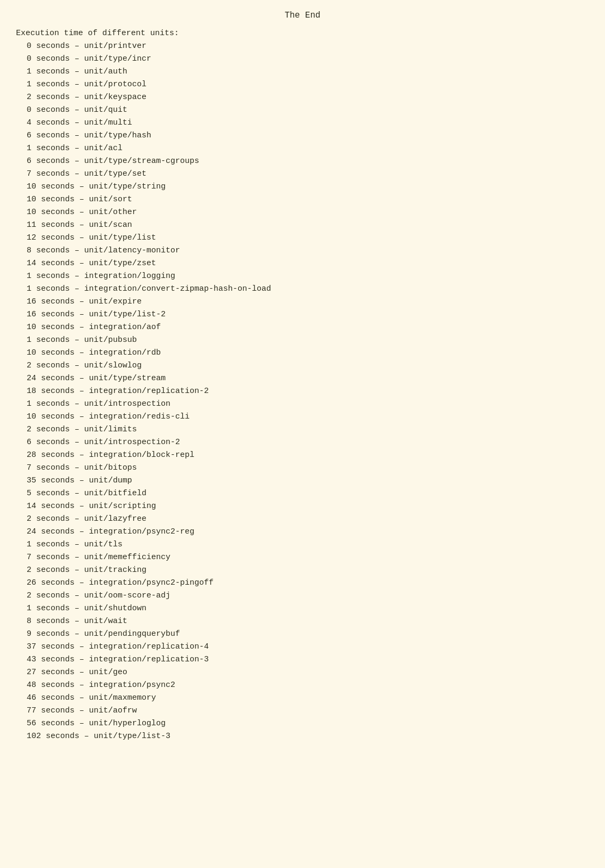 This screenshot has width=605, height=868. Describe the element at coordinates (308, 698) in the screenshot. I see `list-item: 46 seconds – unit/maxmemory` at that location.